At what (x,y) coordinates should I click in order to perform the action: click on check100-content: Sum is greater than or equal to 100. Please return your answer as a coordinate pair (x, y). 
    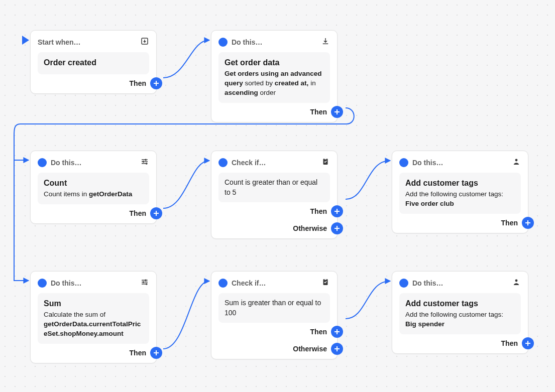
    Looking at the image, I should click on (274, 308).